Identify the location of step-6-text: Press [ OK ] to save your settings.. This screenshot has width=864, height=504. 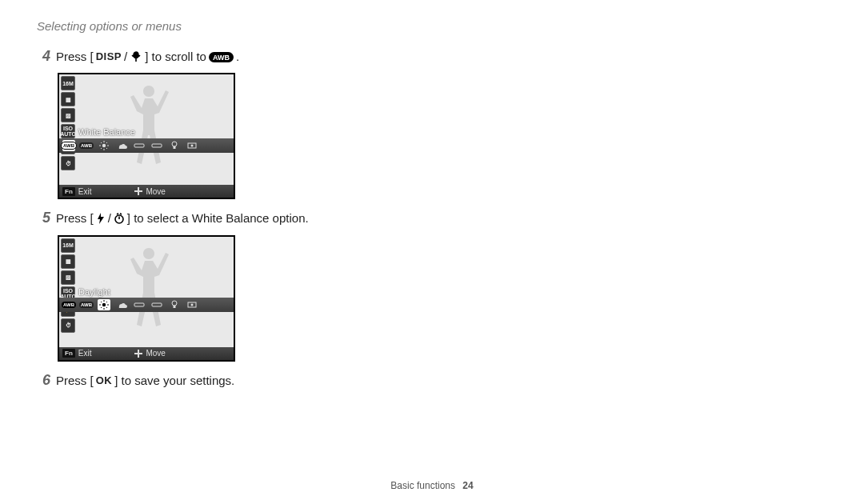
(146, 381).